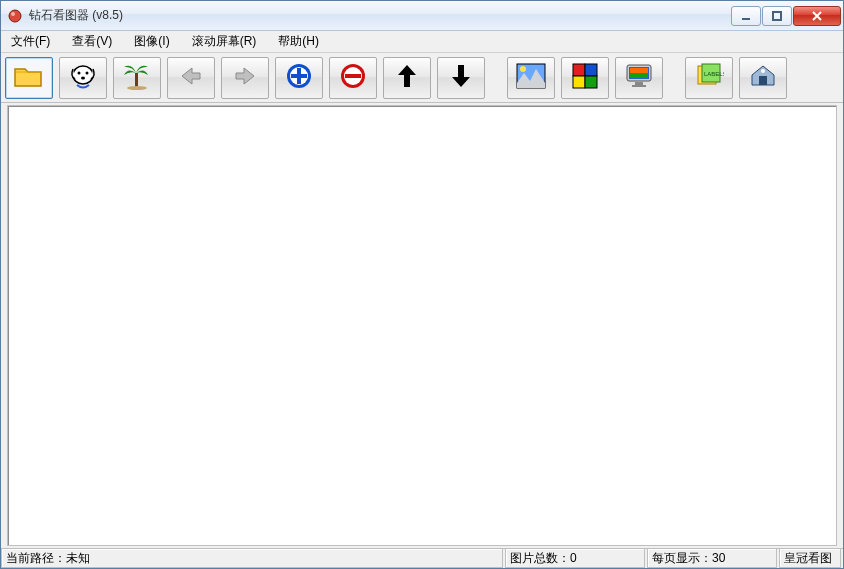 This screenshot has width=844, height=569. What do you see at coordinates (422, 78) in the screenshot?
I see `toolbar: LABELS` at bounding box center [422, 78].